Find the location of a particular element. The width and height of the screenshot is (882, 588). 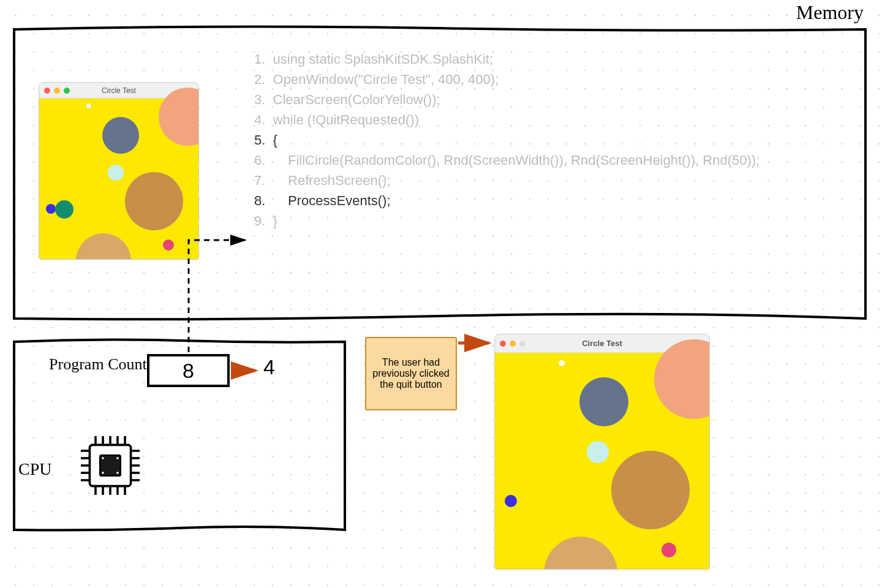

canvas-big is located at coordinates (602, 461).